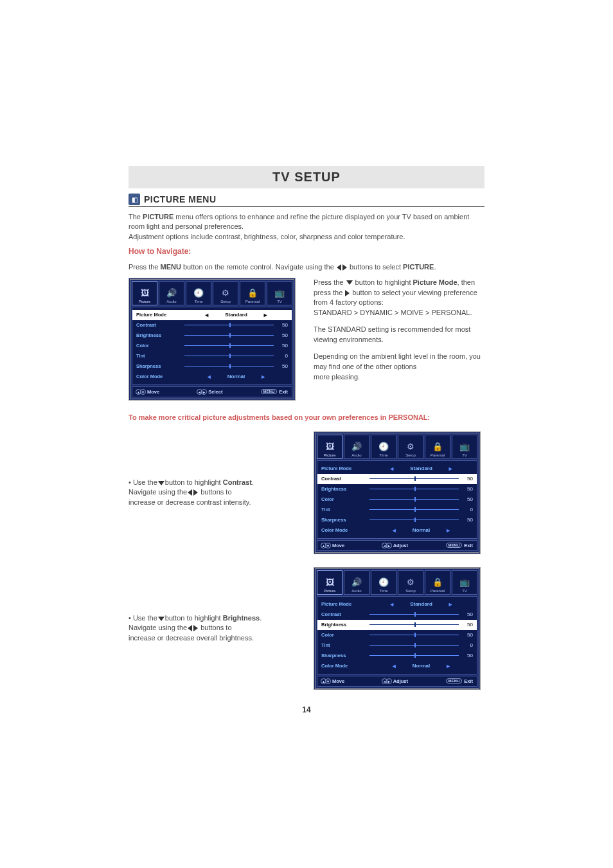  I want to click on osd-row-label: Contrast, so click(161, 325).